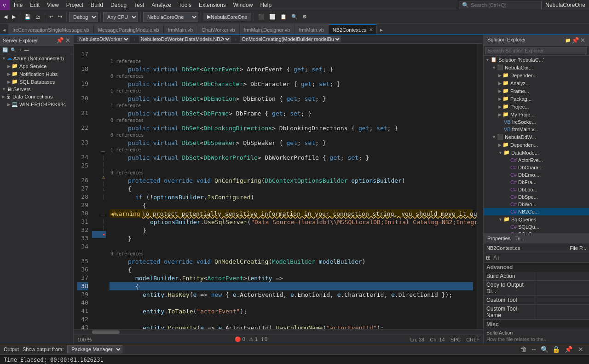 This screenshot has height=364, width=589. I want to click on sol-item-sqlquery1: C# SQLQu..., so click(537, 227).